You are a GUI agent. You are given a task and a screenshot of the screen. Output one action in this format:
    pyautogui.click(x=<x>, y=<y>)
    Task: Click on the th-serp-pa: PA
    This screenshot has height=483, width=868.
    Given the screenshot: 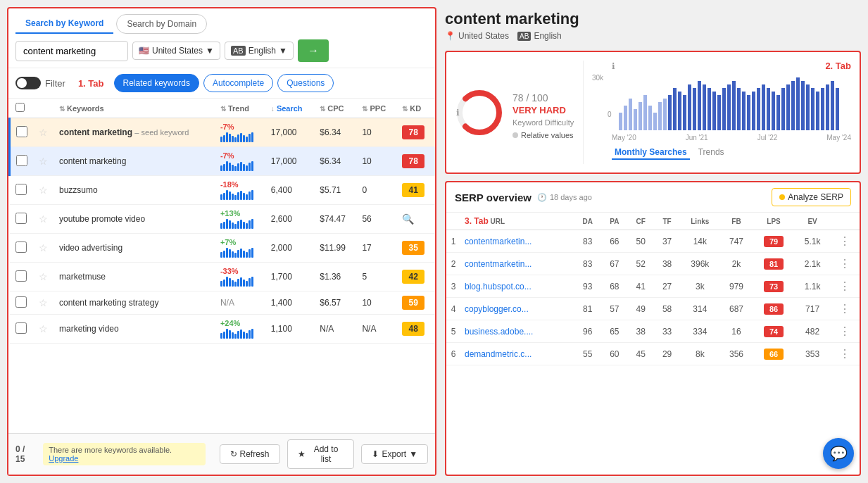 What is the action you would take?
    pyautogui.click(x=614, y=221)
    